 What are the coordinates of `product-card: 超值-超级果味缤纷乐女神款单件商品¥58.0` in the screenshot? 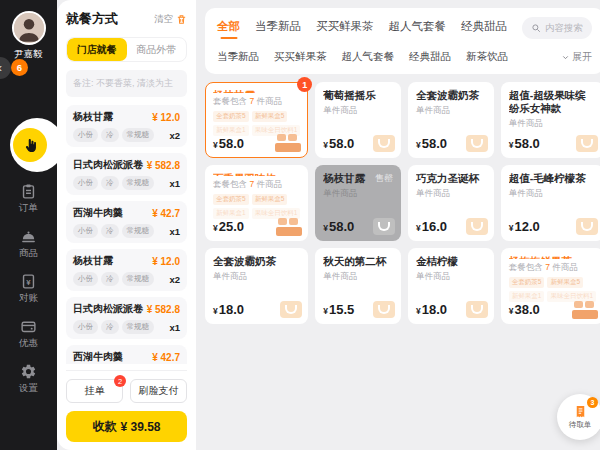 It's located at (550, 120).